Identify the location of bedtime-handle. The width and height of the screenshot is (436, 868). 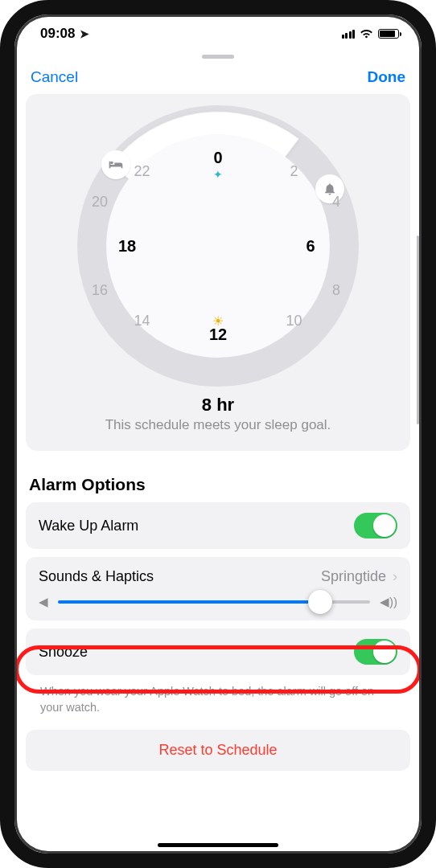
(116, 165).